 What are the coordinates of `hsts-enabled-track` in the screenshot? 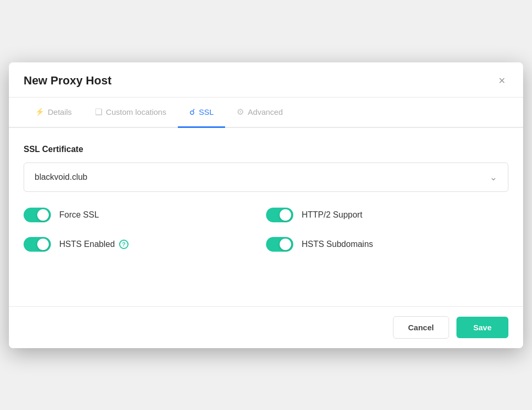 It's located at (37, 244).